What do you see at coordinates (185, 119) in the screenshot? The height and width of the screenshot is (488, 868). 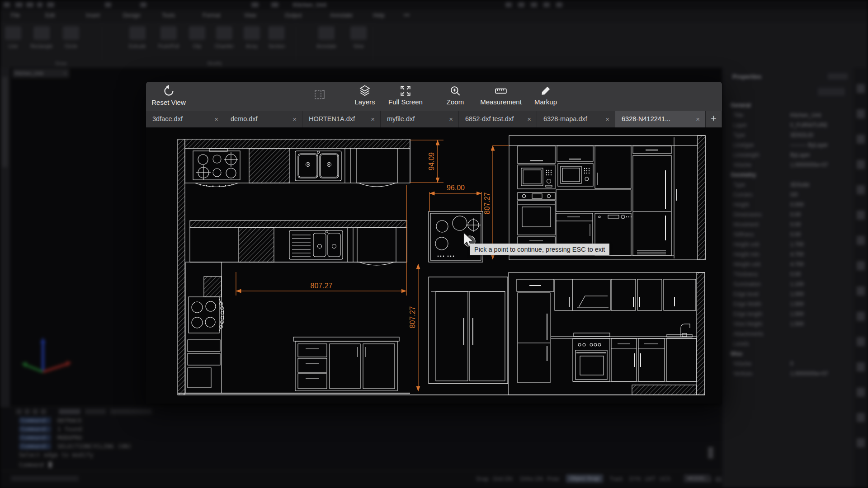 I see `viewer-tab: 3dface.dxf ×` at bounding box center [185, 119].